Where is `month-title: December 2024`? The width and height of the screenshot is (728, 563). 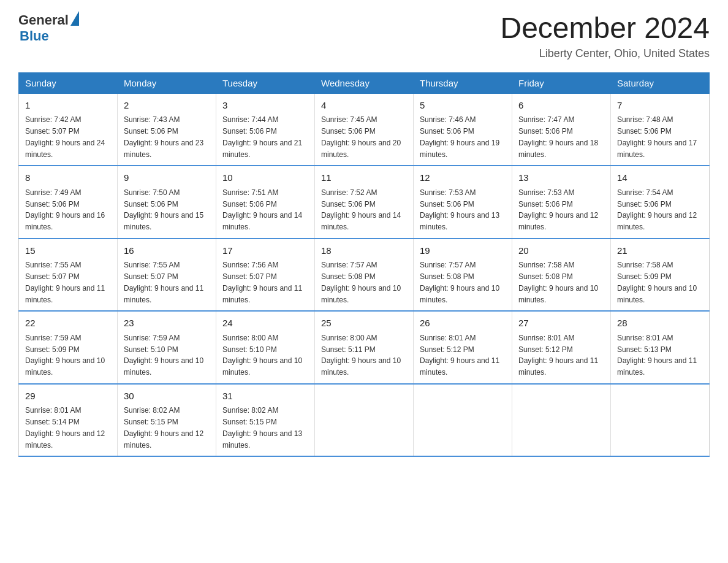 month-title: December 2024 is located at coordinates (605, 28).